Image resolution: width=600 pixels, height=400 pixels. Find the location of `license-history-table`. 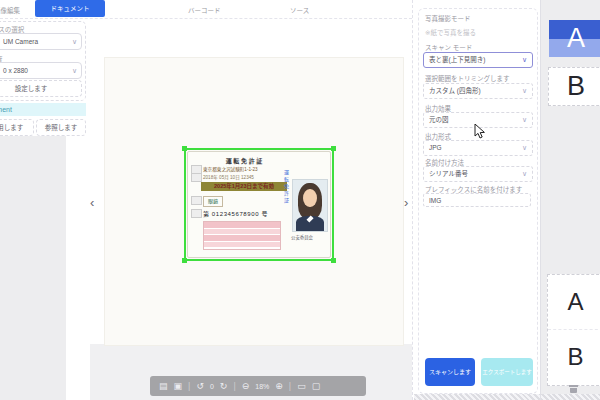

license-history-table is located at coordinates (242, 236).